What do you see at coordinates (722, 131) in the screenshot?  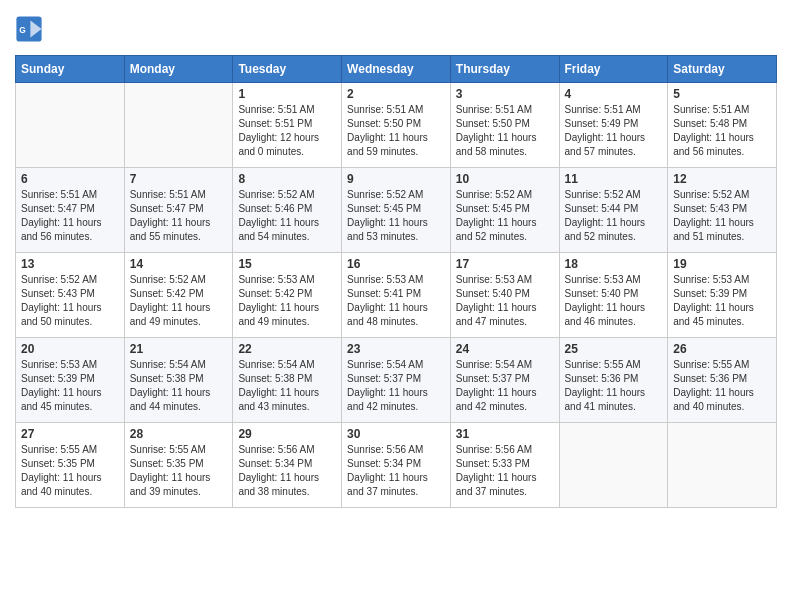 I see `day-detail: Sunrise: 5:51 AM Sunset: 5:48 PM Dayligh…` at bounding box center [722, 131].